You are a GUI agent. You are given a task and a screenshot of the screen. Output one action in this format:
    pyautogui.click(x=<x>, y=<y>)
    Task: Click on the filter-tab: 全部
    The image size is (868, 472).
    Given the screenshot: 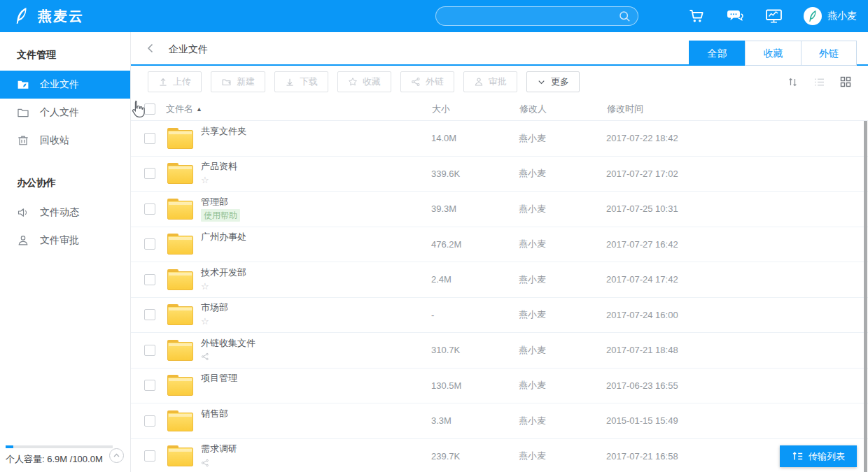 What is the action you would take?
    pyautogui.click(x=717, y=53)
    